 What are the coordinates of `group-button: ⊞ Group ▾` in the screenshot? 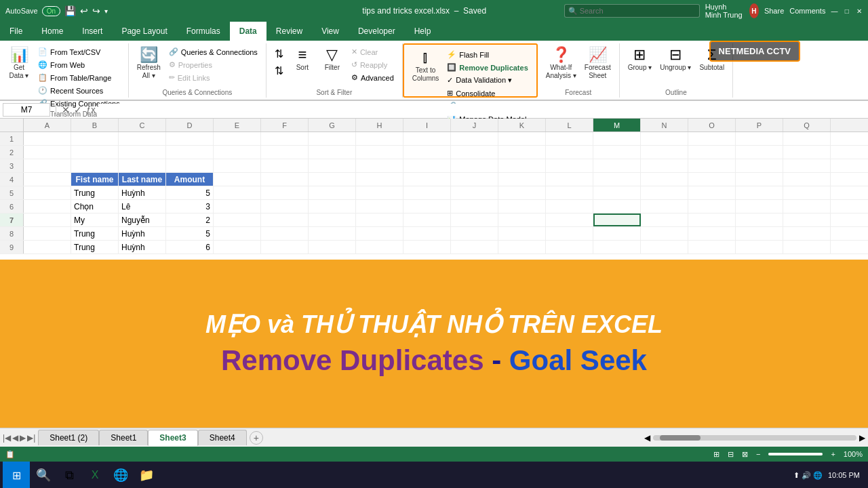 It's located at (640, 60).